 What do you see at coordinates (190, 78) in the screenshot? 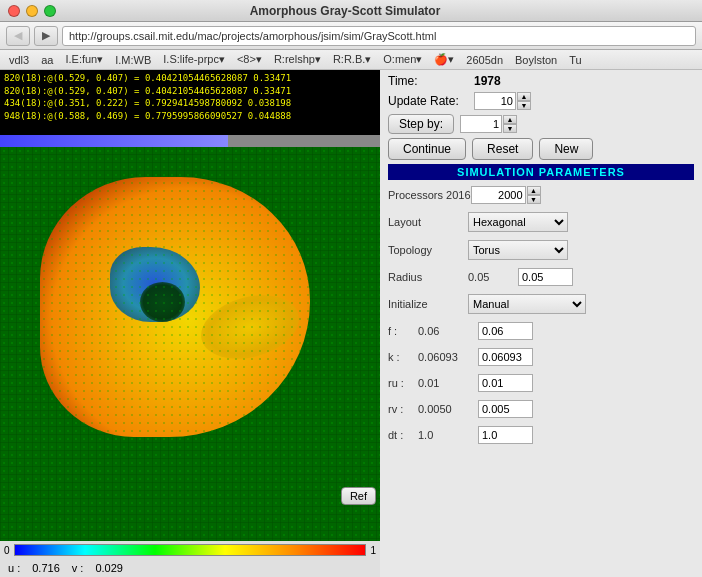
I see `log-line-1: 820(18):@(0.529, 0.407) = 0.404210544656…` at bounding box center [190, 78].